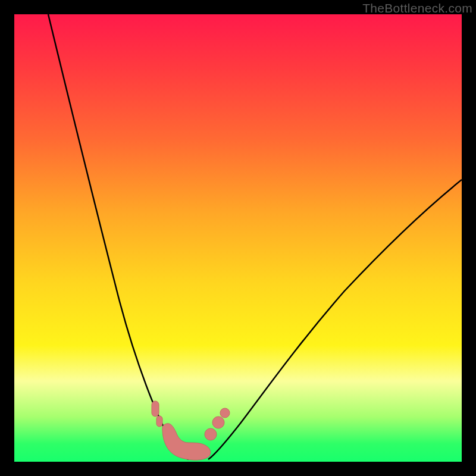 This screenshot has width=476, height=476. I want to click on watermark-text: TheBottleneck.com, so click(418, 8).